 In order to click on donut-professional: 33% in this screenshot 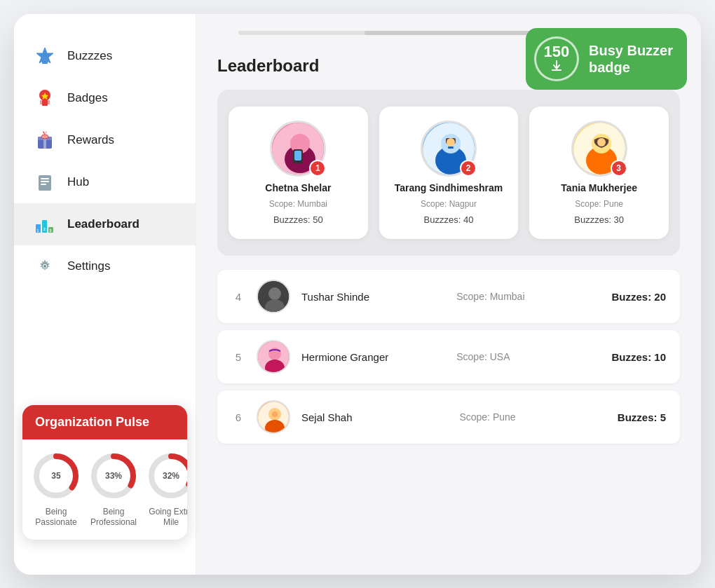, I will do `click(114, 476)`.